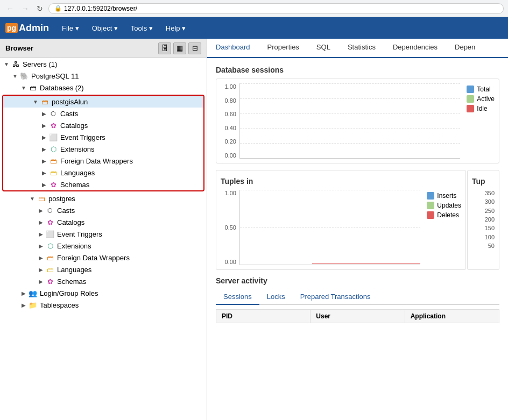  What do you see at coordinates (41, 258) in the screenshot?
I see `expand-fdw2: ▶` at bounding box center [41, 258].